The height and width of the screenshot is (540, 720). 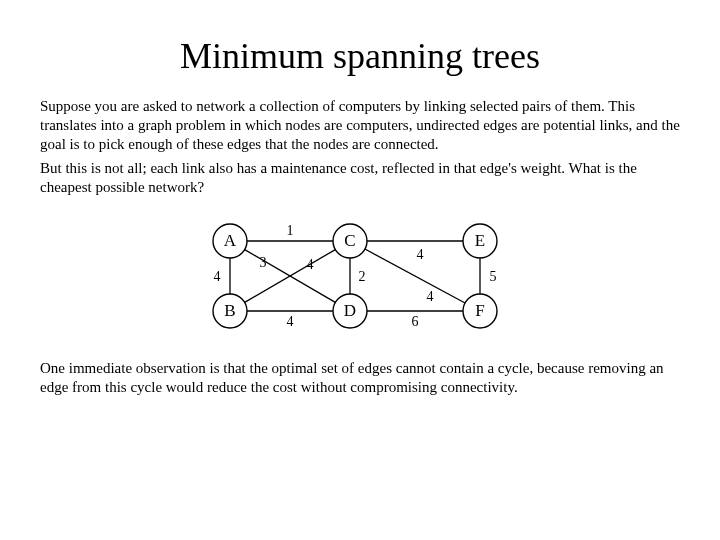 I want to click on node-F-label: F, so click(x=480, y=310).